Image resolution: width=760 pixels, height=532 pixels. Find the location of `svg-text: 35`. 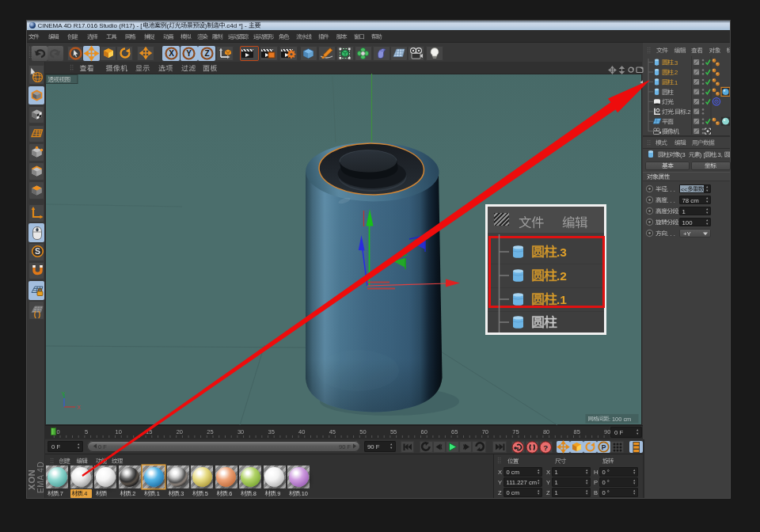

svg-text: 35 is located at coordinates (272, 432).